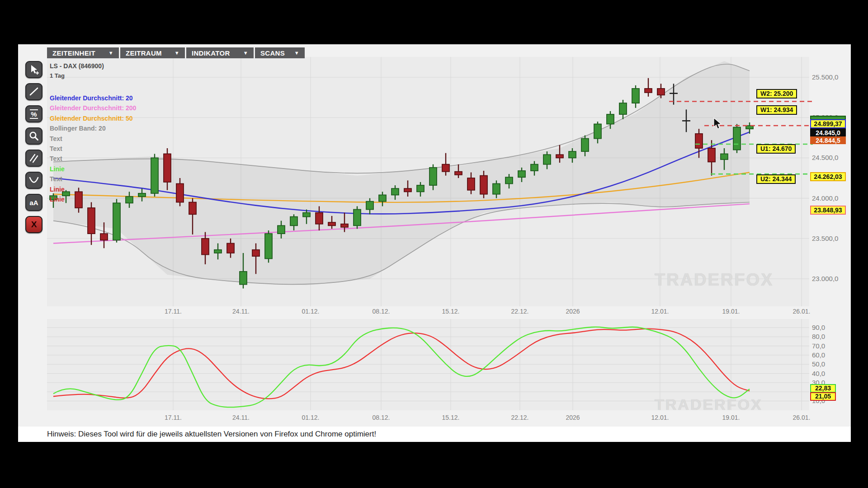 This screenshot has width=868, height=488. Describe the element at coordinates (434, 434) in the screenshot. I see `hint-bar: Hinweis: Dieses Tool wird für die jeweil…` at that location.